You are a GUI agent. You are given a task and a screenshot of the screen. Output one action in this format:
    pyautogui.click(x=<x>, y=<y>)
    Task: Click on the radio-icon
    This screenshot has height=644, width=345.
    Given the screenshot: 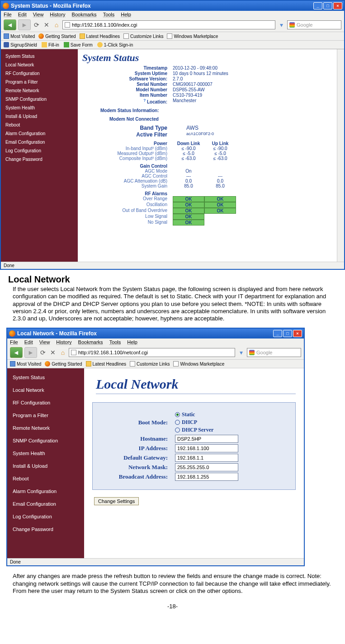 What is the action you would take?
    pyautogui.click(x=177, y=415)
    